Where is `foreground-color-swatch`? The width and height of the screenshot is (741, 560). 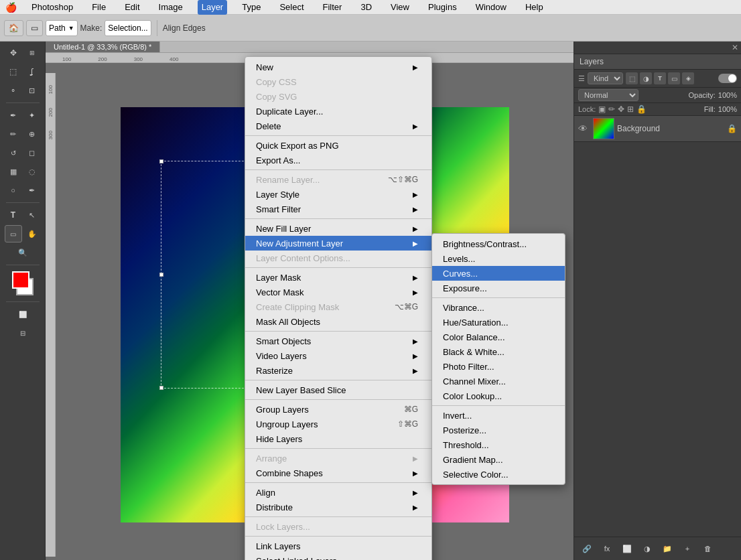
foreground-color-swatch is located at coordinates (21, 280).